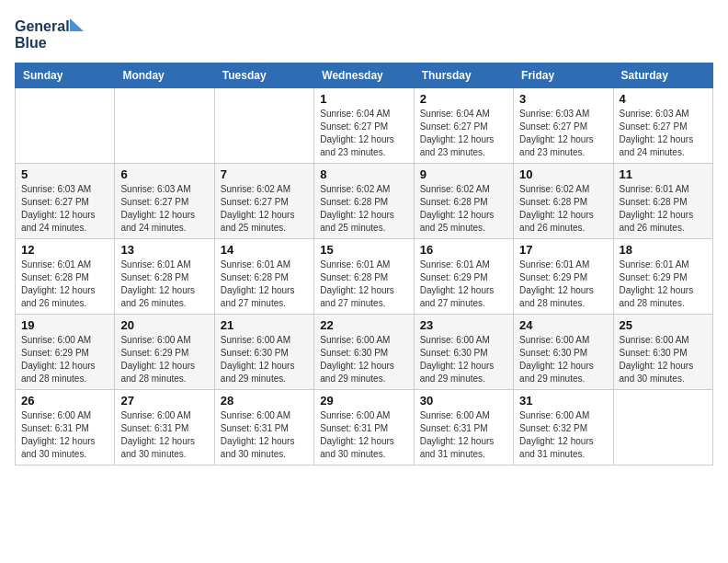 This screenshot has height=563, width=728. I want to click on day-number: 17, so click(563, 250).